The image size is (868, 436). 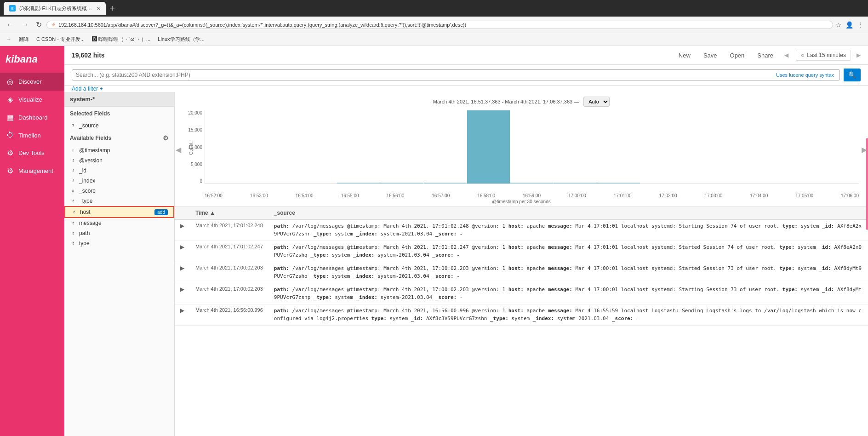 What do you see at coordinates (521, 201) in the screenshot?
I see `chart-timestamp-label: @timestamp per 30 seconds` at bounding box center [521, 201].